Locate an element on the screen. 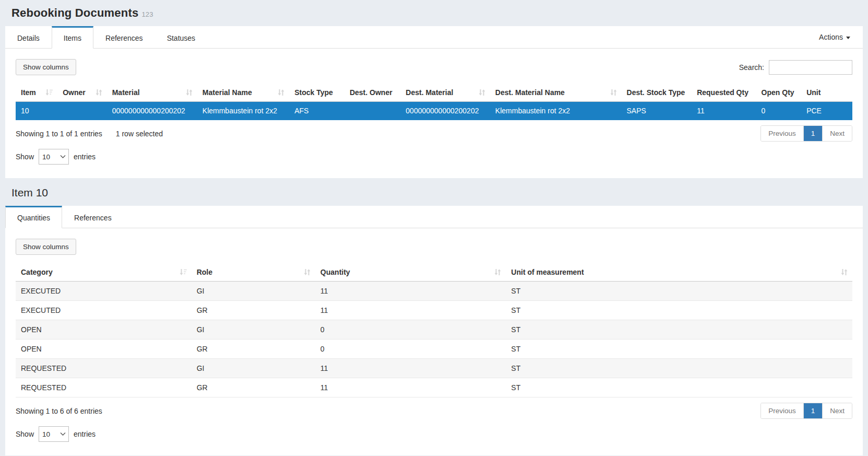 The image size is (868, 456). record-count-badge: 123 is located at coordinates (147, 15).